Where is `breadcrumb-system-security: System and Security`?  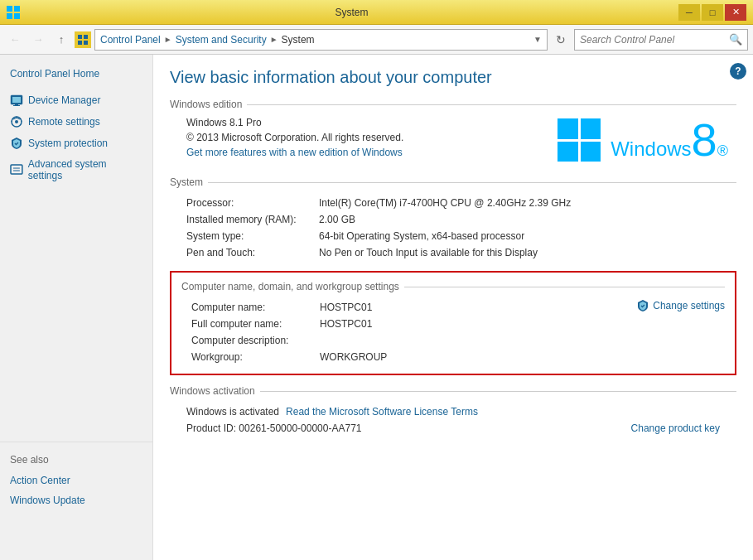
breadcrumb-system-security: System and Security is located at coordinates (221, 40).